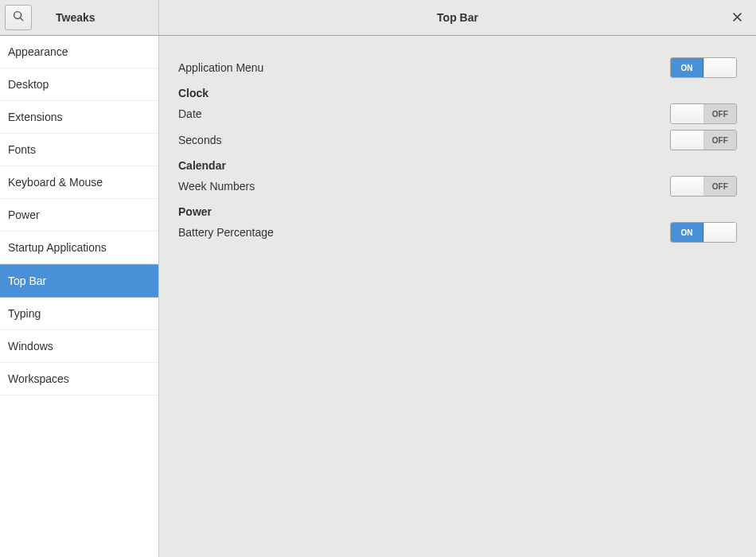 The height and width of the screenshot is (557, 756). I want to click on sidebar-item-label: Startup Applications, so click(57, 247).